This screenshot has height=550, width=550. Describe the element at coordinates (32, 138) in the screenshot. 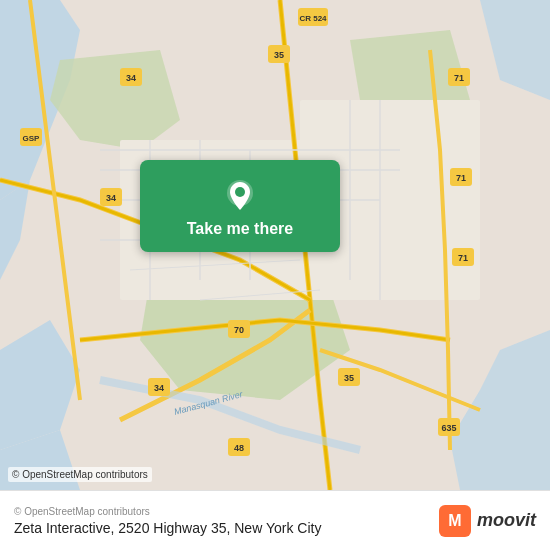

I see `svg-text: GSP` at that location.